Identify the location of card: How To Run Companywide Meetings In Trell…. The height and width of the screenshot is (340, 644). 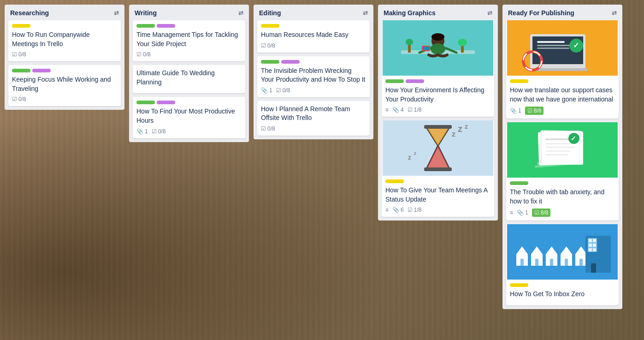
(65, 41).